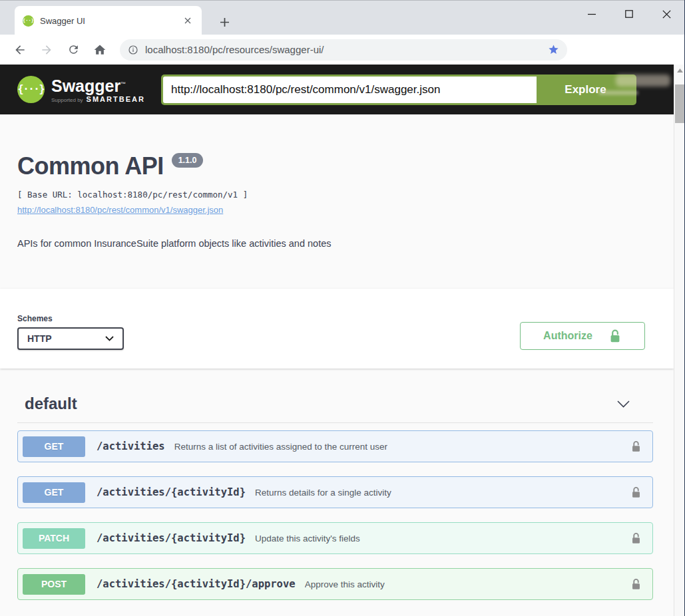 This screenshot has width=685, height=616. I want to click on api-description: APIs for common InsuranceSuite platform …, so click(337, 243).